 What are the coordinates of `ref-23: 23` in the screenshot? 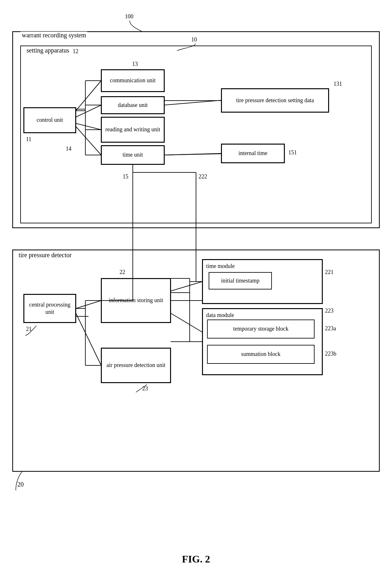 It's located at (145, 388).